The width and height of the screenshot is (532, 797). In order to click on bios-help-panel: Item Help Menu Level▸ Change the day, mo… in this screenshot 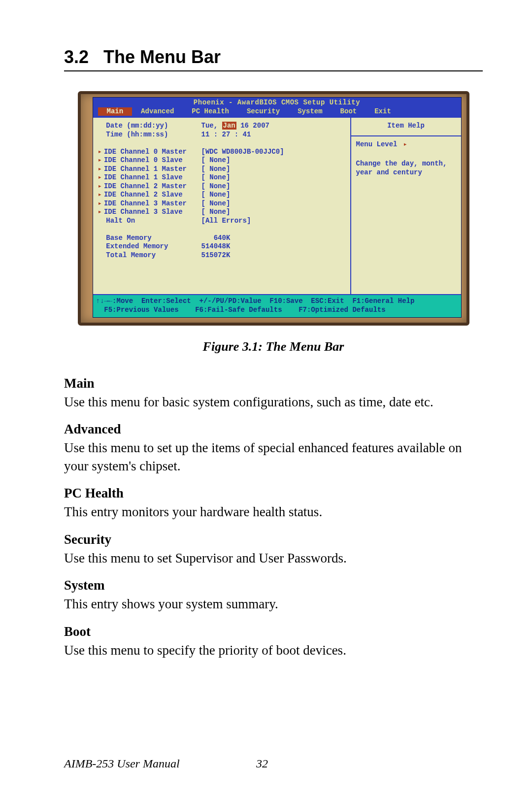, I will do `click(406, 206)`.